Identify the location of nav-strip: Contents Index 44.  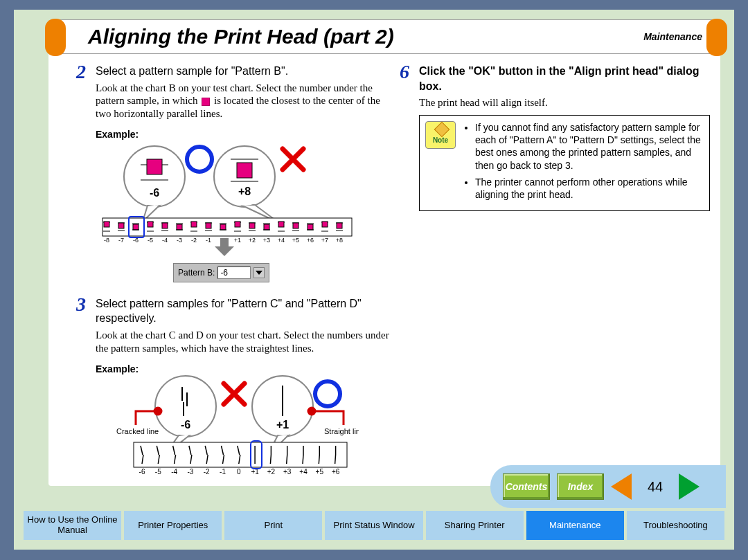
(608, 487).